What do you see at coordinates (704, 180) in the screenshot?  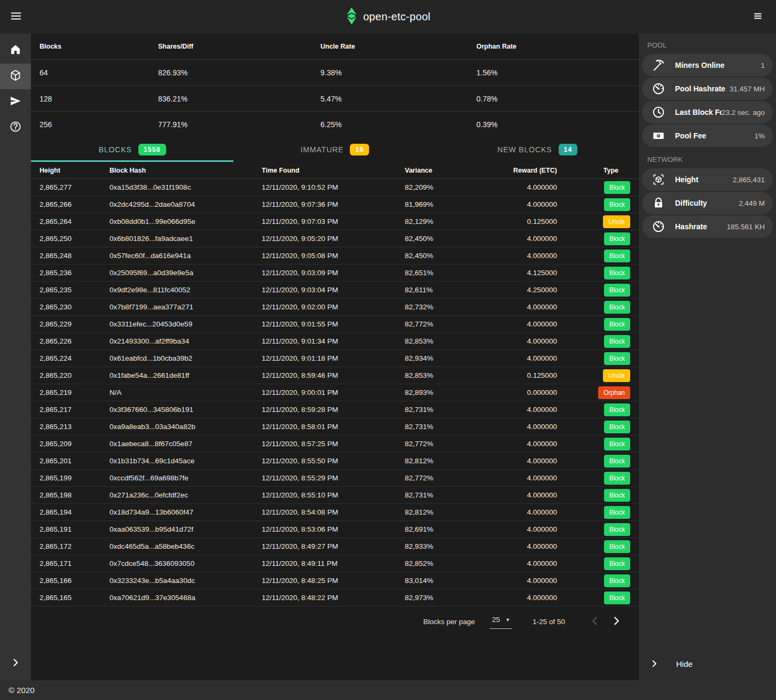 I see `stat-label: Height` at bounding box center [704, 180].